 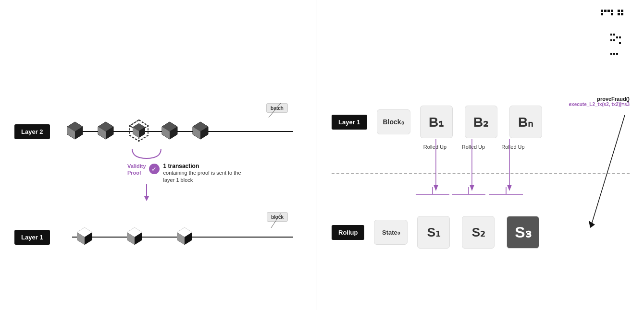 What do you see at coordinates (135, 237) in the screenshot?
I see `cube2-l1` at bounding box center [135, 237].